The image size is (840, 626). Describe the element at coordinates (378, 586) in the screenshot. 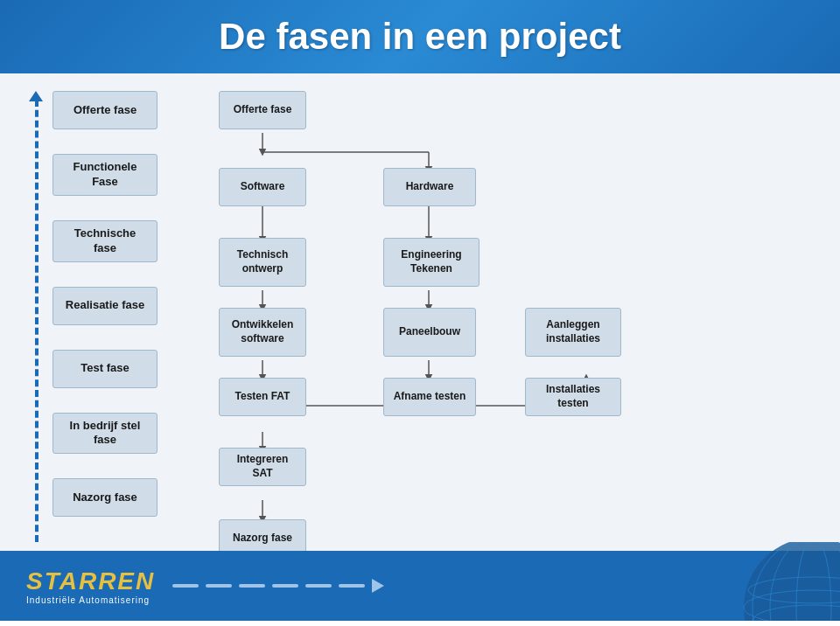

I see `footer-arrow-icon` at that location.